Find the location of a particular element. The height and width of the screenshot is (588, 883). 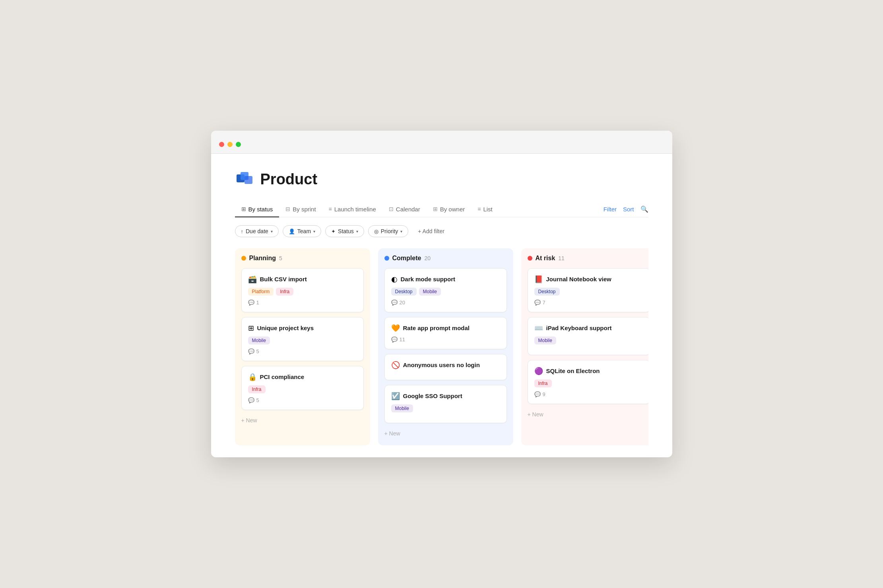

complete-dot-icon is located at coordinates (387, 258).